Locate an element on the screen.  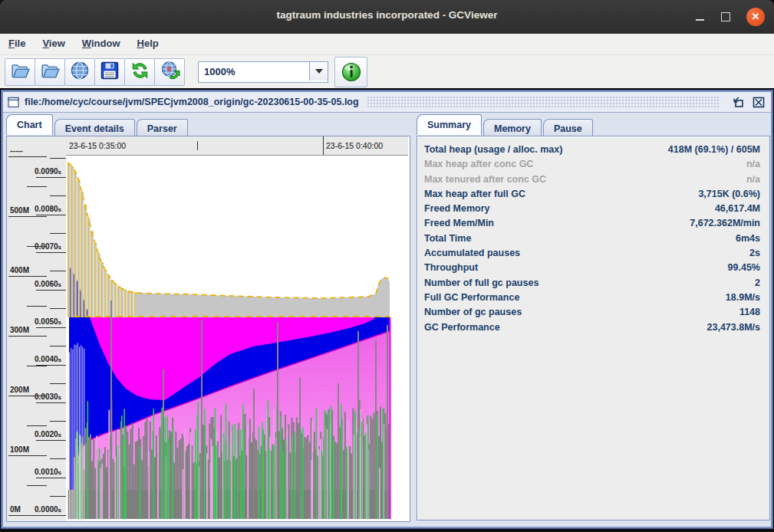
tab-summary: Summary is located at coordinates (450, 124).